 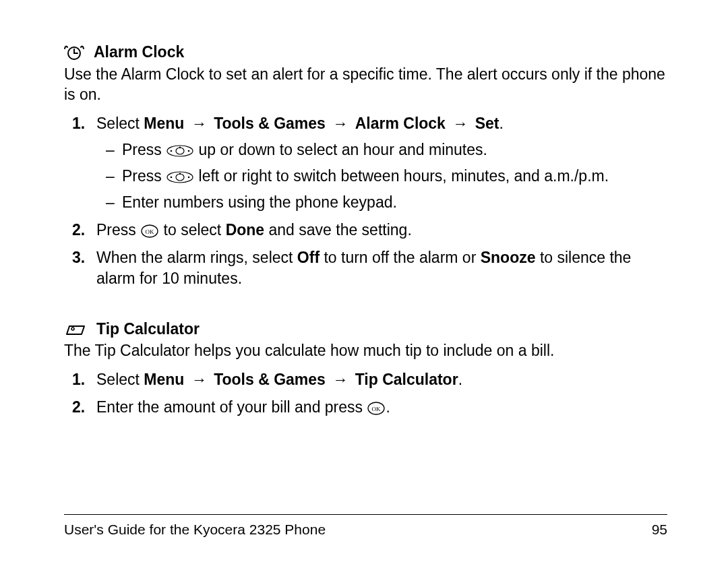 What do you see at coordinates (245, 230) in the screenshot?
I see `done-label: Done` at bounding box center [245, 230].